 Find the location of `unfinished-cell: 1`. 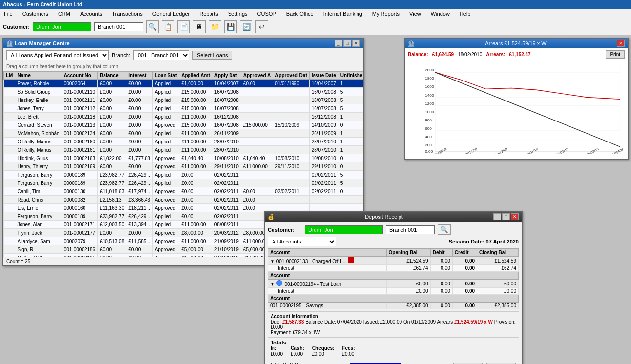

unfinished-cell: 1 is located at coordinates (351, 142).